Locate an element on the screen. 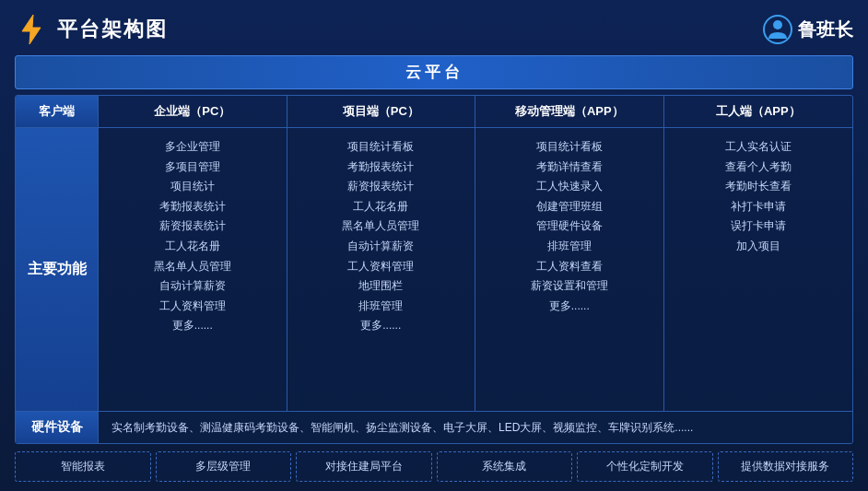  features-row: 智能报表多层级管理对接住建局平台系统集成个性化定制开发提供数据对接服务 is located at coordinates (434, 466).